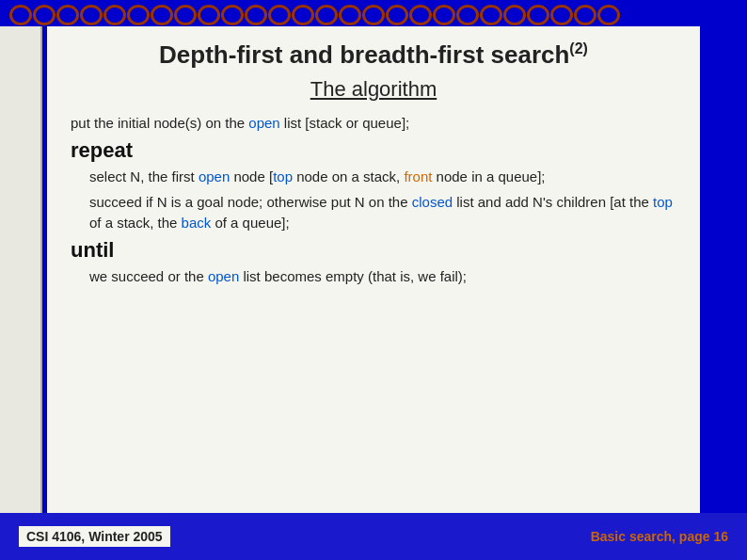 This screenshot has height=560, width=747. What do you see at coordinates (353, 277) in the screenshot?
I see `indent3-end: list becomes empty (that is, we fail);` at bounding box center [353, 277].